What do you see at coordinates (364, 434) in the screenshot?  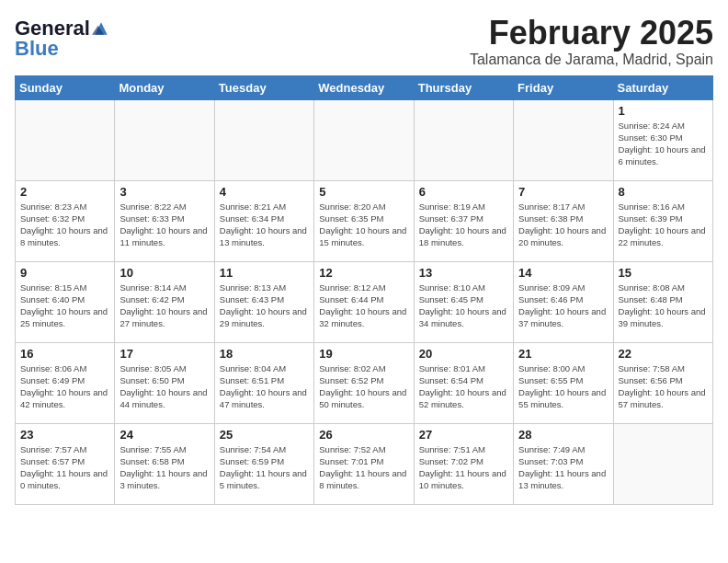 I see `day-number: 26` at bounding box center [364, 434].